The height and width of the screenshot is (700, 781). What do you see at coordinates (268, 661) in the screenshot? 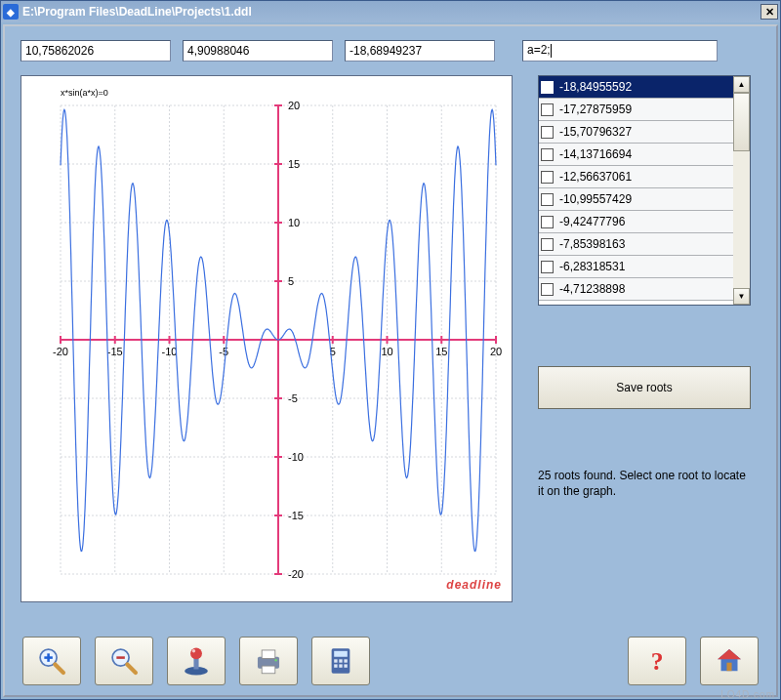
I see `print-button` at bounding box center [268, 661].